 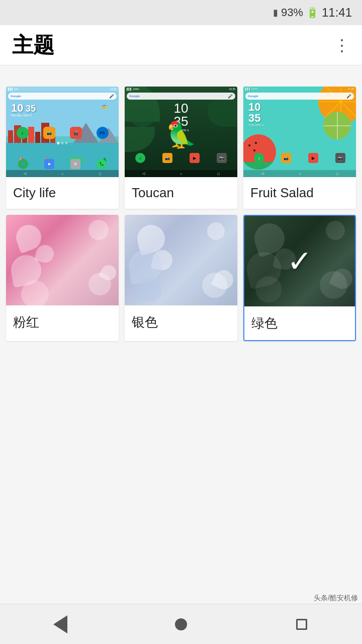 I want to click on theme-label-silver: 银色, so click(x=181, y=322).